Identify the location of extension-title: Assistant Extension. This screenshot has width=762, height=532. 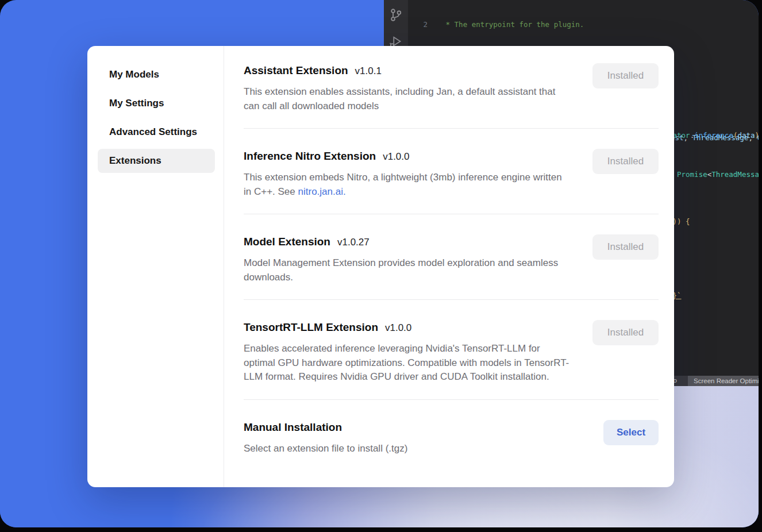
(296, 71).